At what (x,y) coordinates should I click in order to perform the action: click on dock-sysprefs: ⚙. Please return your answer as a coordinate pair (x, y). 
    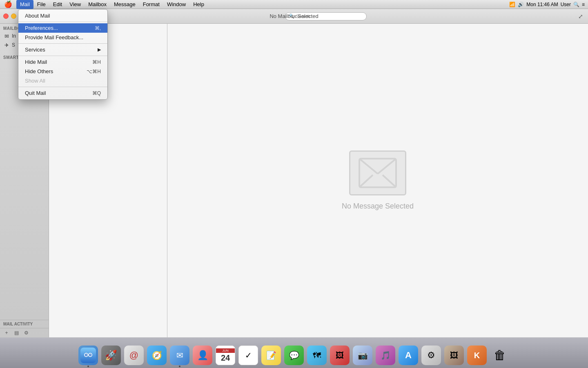
    Looking at the image, I should click on (431, 355).